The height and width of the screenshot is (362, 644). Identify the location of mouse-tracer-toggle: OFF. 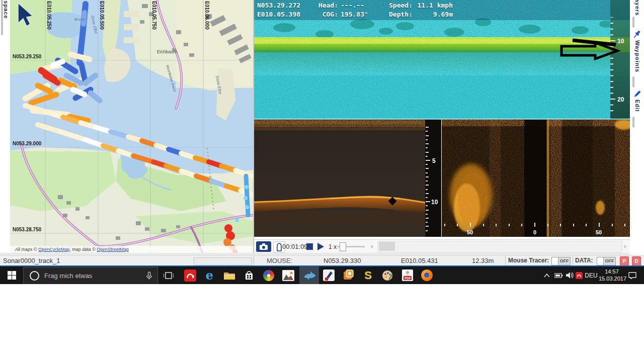
(561, 261).